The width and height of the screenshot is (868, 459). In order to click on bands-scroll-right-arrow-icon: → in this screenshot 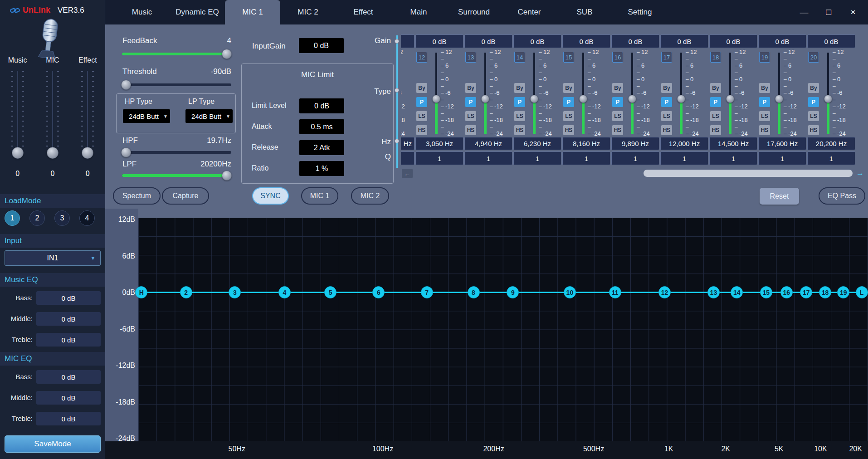, I will do `click(860, 173)`.